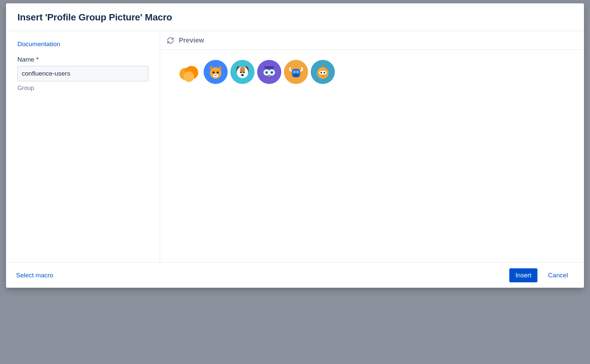 This screenshot has width=590, height=364. I want to click on dialog-header: Insert 'Profile Group Picture' Macro, so click(295, 17).